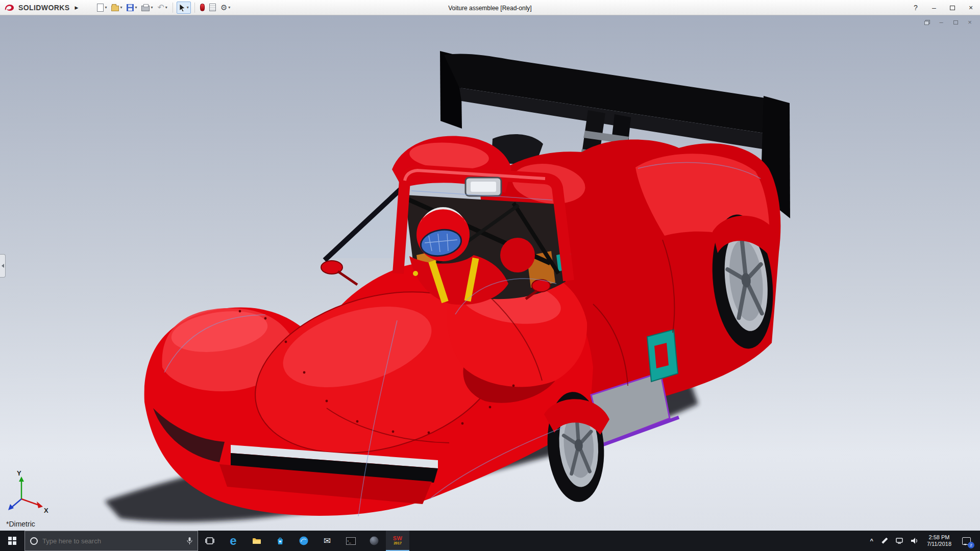 This screenshot has height=551, width=980. I want to click on solidworks-app-icon: SW 2017, so click(398, 541).